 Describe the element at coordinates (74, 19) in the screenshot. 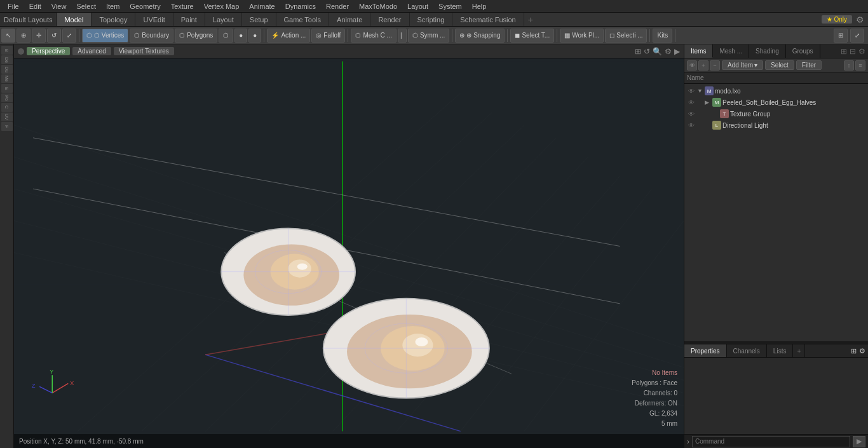

I see `layout-tab-model: Model` at that location.